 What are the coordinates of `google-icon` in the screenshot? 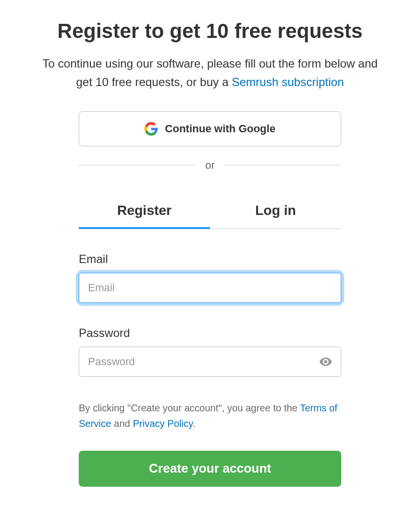 It's located at (151, 129).